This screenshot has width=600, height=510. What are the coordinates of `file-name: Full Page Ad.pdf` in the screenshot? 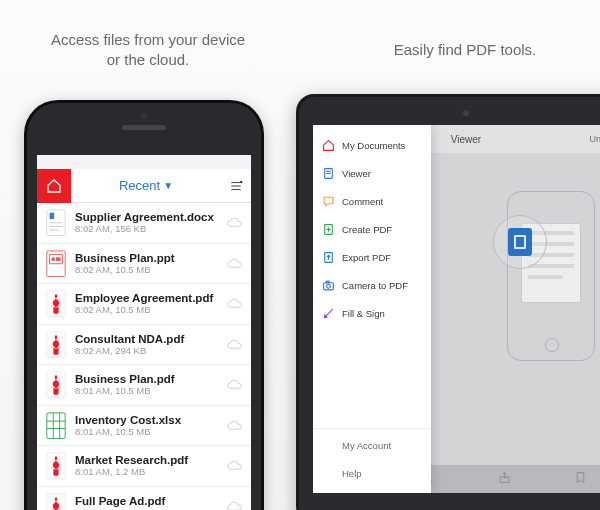 It's located at (147, 501).